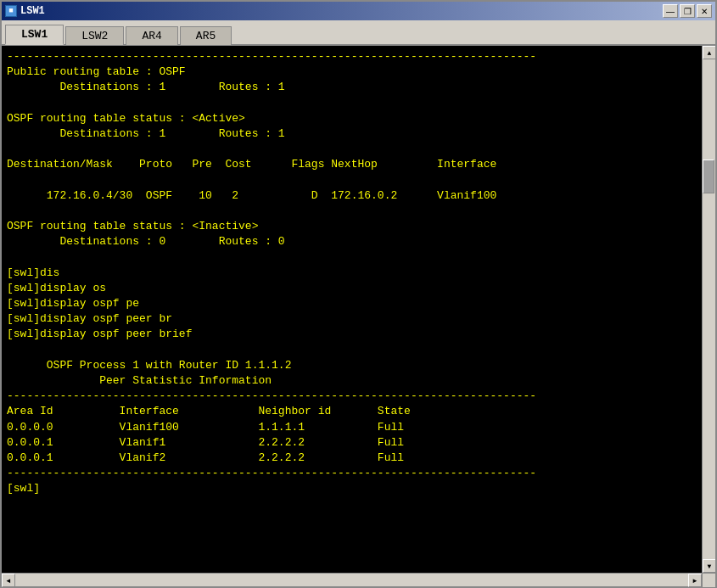 This screenshot has width=717, height=588. Describe the element at coordinates (351, 580) in the screenshot. I see `h-scroll-track` at that location.